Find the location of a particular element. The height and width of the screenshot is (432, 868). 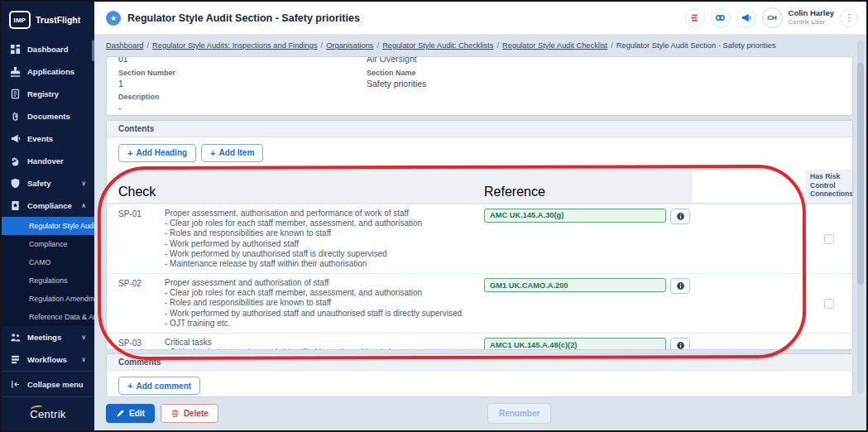

detail-fields: Section Number 1 Section Name Safety pri… is located at coordinates (480, 79).